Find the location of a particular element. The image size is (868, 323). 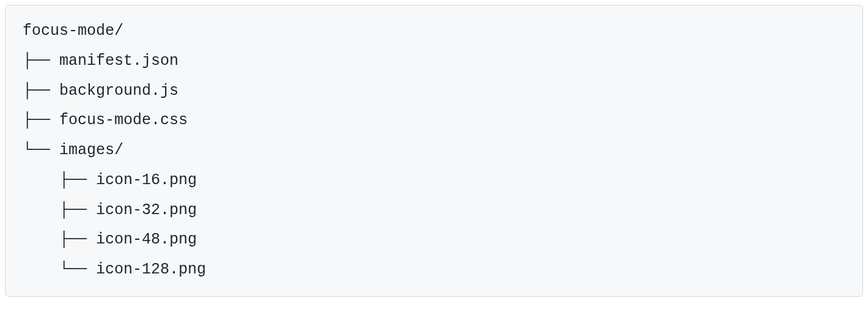

tree-line: └── images/ is located at coordinates (73, 150).